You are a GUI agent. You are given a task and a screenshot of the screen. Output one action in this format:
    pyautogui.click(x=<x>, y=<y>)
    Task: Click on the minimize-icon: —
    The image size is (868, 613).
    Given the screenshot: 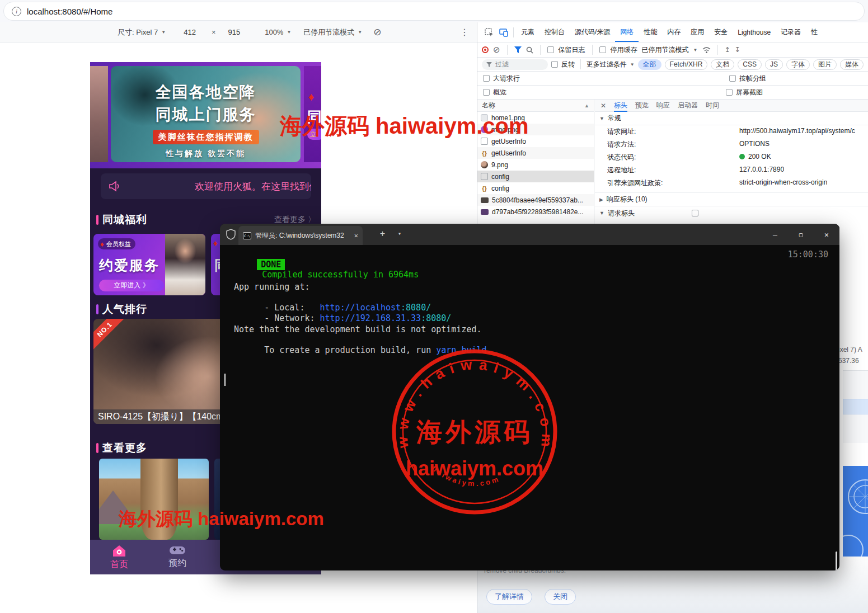 What is the action you would take?
    pyautogui.click(x=775, y=234)
    